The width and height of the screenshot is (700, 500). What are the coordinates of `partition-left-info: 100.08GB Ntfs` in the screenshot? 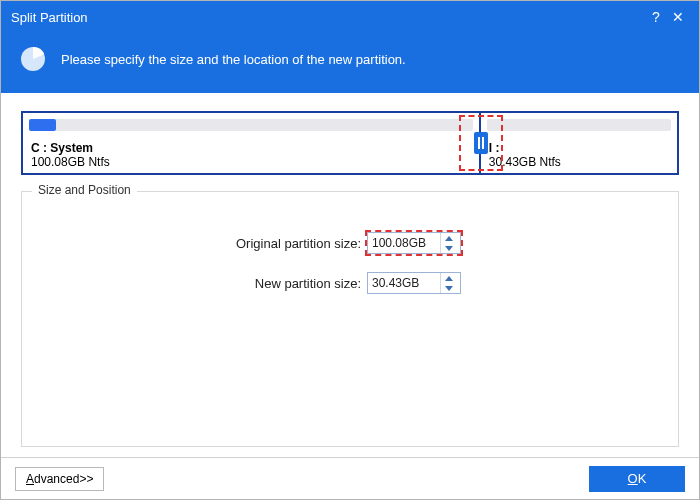 It's located at (251, 162).